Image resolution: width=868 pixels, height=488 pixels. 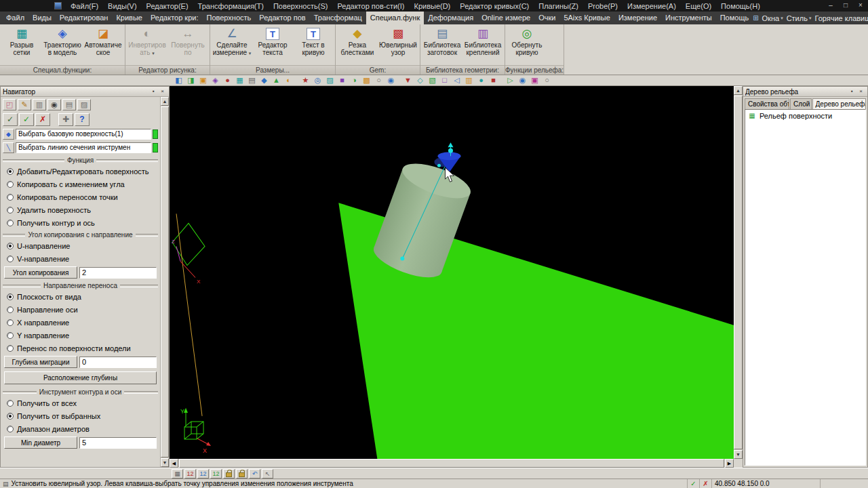 What do you see at coordinates (587, 18) in the screenshot?
I see `tab-5axis-curves: 5Aixs Кривые` at bounding box center [587, 18].